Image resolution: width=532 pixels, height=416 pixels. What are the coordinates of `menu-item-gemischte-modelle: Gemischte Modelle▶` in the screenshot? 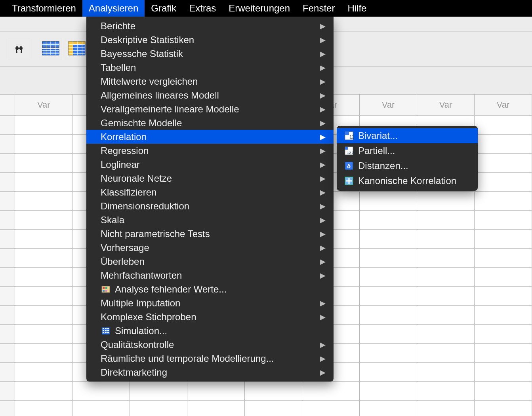 It's located at (210, 123).